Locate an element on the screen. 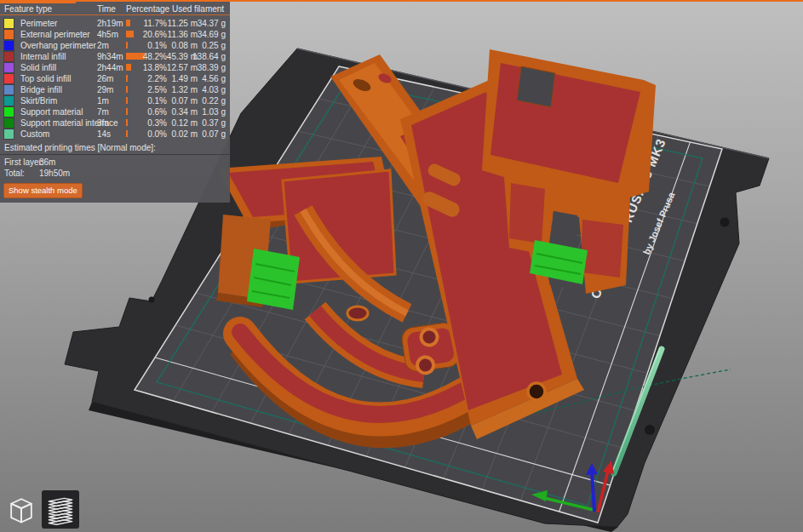  total-value: 19h50m is located at coordinates (54, 174).